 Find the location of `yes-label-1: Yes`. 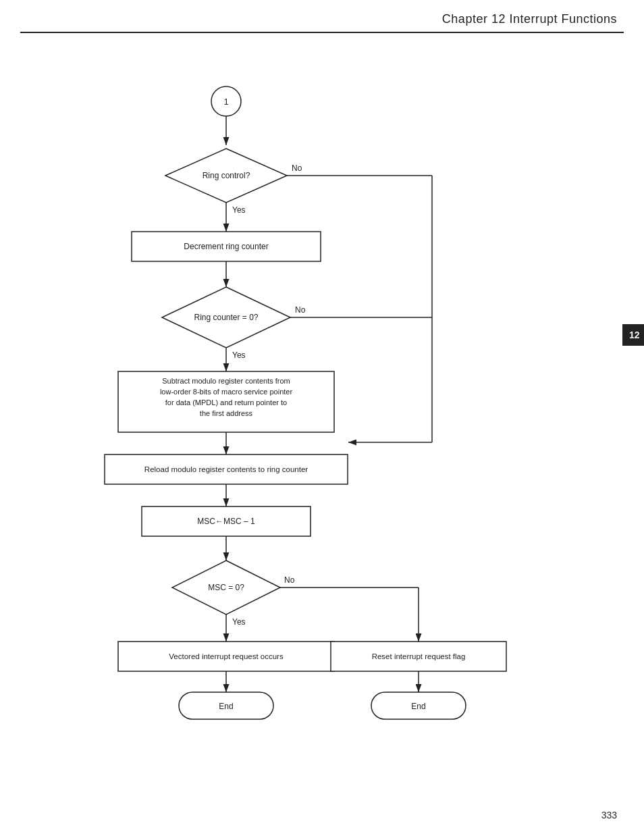

yes-label-1: Yes is located at coordinates (239, 210).